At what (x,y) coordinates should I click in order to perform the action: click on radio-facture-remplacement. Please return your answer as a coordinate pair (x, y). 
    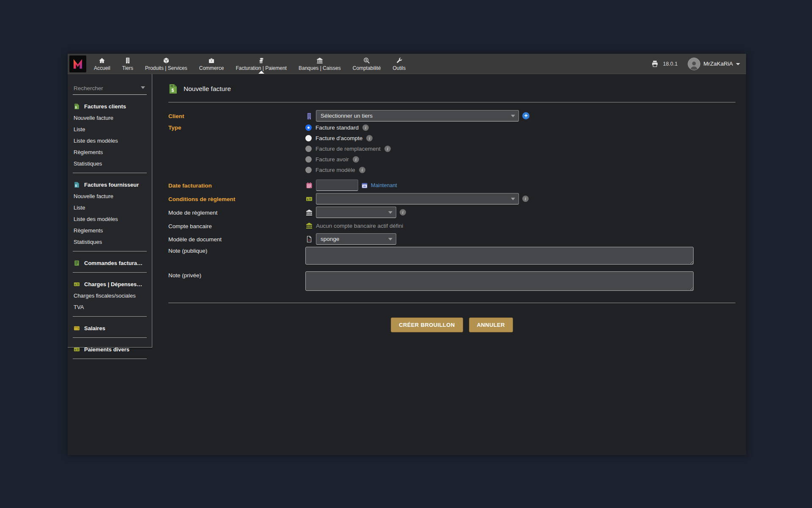
    Looking at the image, I should click on (309, 149).